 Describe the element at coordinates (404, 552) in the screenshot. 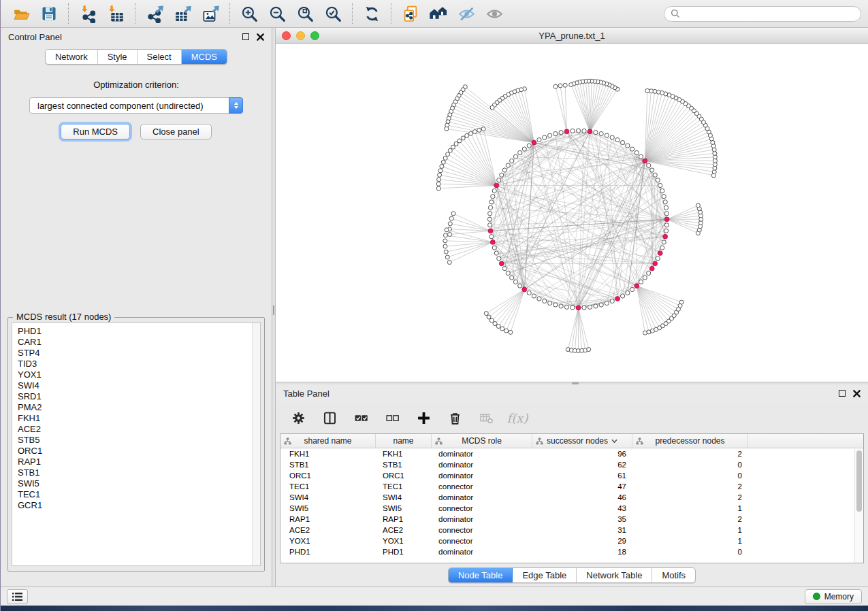

I see `table-cell: PHD1` at that location.